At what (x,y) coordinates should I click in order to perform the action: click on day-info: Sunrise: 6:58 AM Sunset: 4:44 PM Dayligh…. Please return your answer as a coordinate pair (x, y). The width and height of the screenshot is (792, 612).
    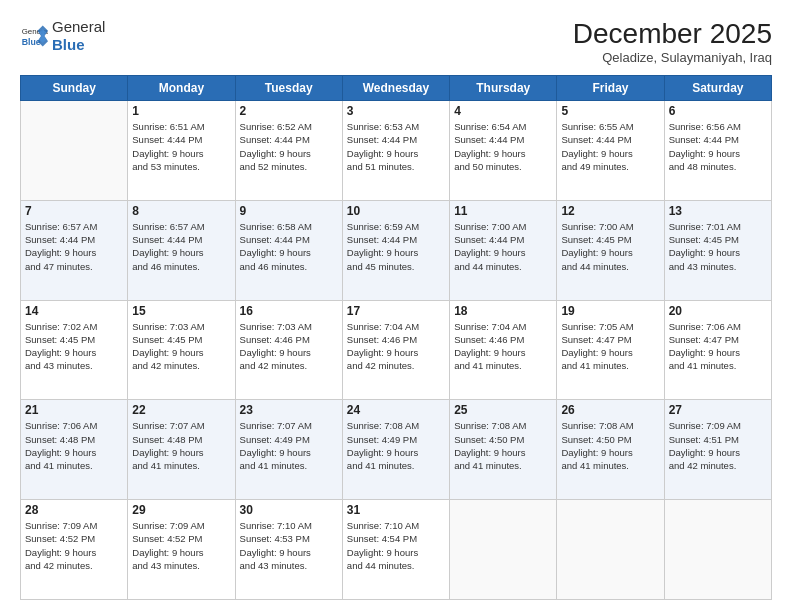
    Looking at the image, I should click on (289, 246).